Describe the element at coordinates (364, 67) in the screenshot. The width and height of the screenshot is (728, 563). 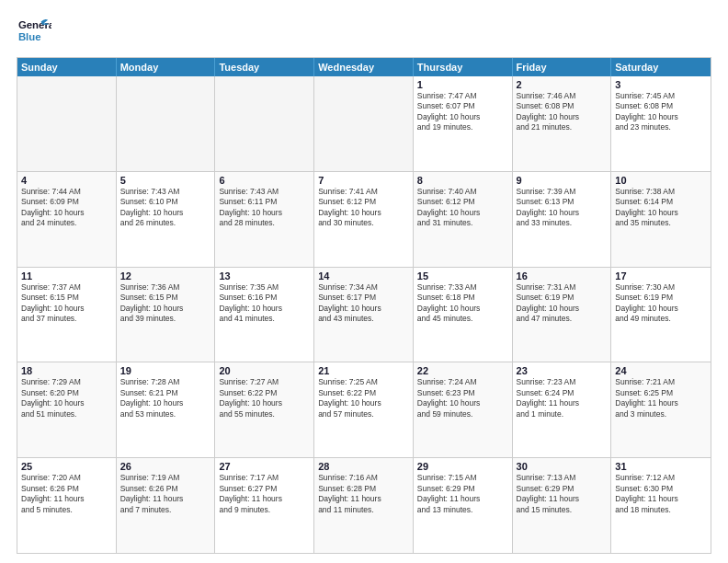
I see `weekday-header-wednesday: Wednesday` at that location.